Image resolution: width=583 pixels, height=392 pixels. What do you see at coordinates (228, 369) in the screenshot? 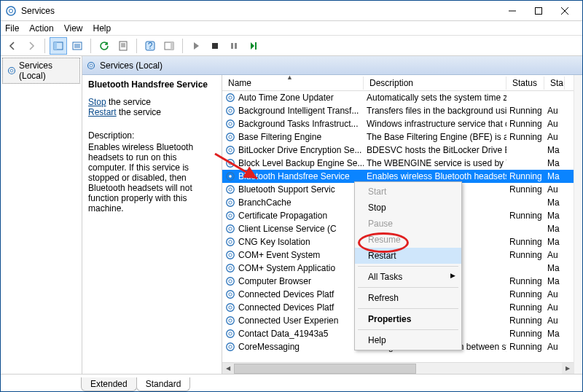
I see `scroll-left-button: ◀` at bounding box center [228, 369].